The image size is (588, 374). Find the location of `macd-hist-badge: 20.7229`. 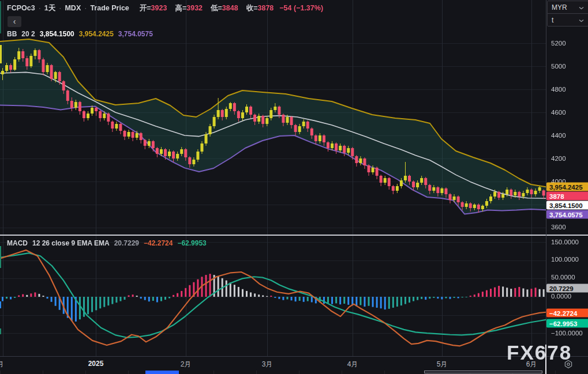

macd-hist-badge: 20.7229 is located at coordinates (567, 288).